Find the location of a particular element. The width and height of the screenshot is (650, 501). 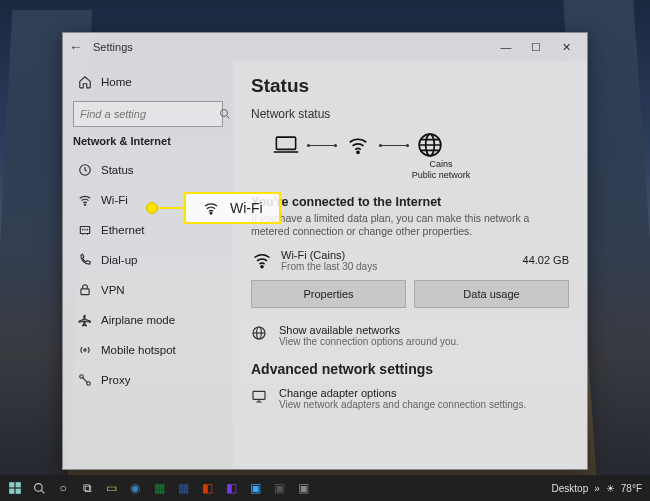

sidebar-item-proxy: Proxy is located at coordinates (148, 380).